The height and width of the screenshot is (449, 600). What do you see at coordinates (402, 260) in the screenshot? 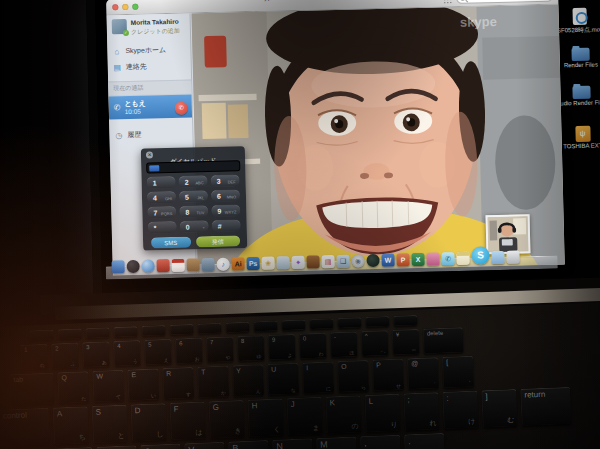
I see `dock-icon-powerpoint: P` at bounding box center [402, 260].